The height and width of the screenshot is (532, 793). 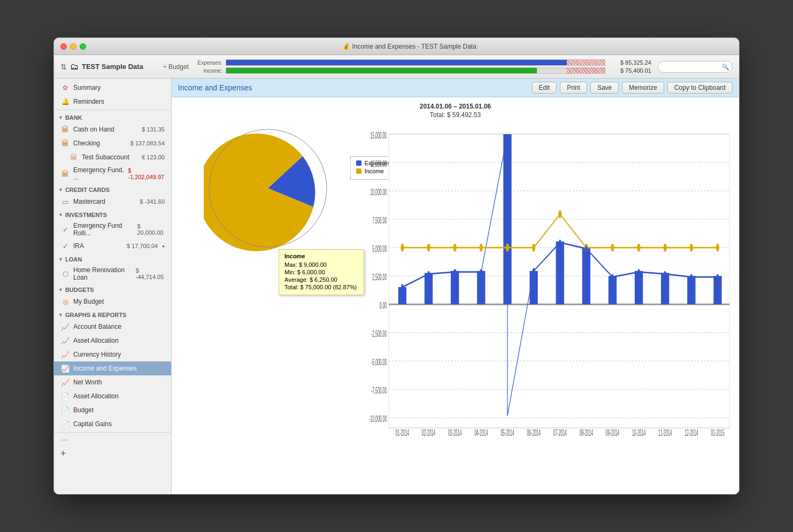 What do you see at coordinates (429, 289) in the screenshot?
I see `bar-02-2014` at bounding box center [429, 289].